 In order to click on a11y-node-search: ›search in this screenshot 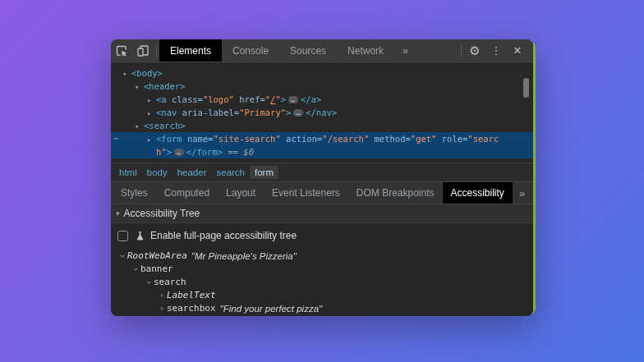, I will do `click(322, 282)`.